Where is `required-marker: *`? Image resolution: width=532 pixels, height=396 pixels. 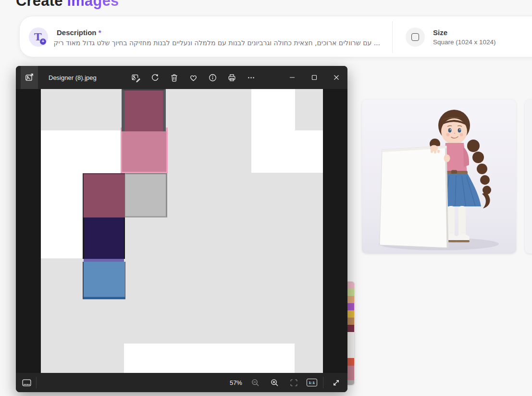 required-marker: * is located at coordinates (100, 33).